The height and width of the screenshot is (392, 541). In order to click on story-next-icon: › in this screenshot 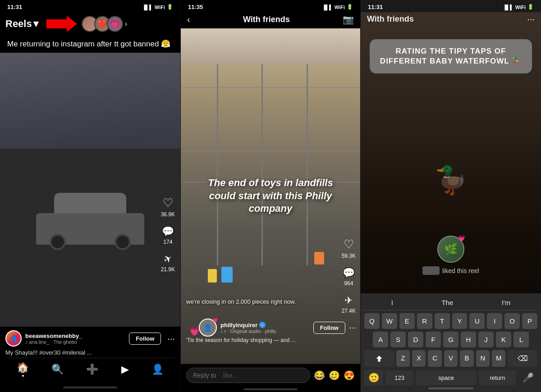, I will do `click(126, 24)`.